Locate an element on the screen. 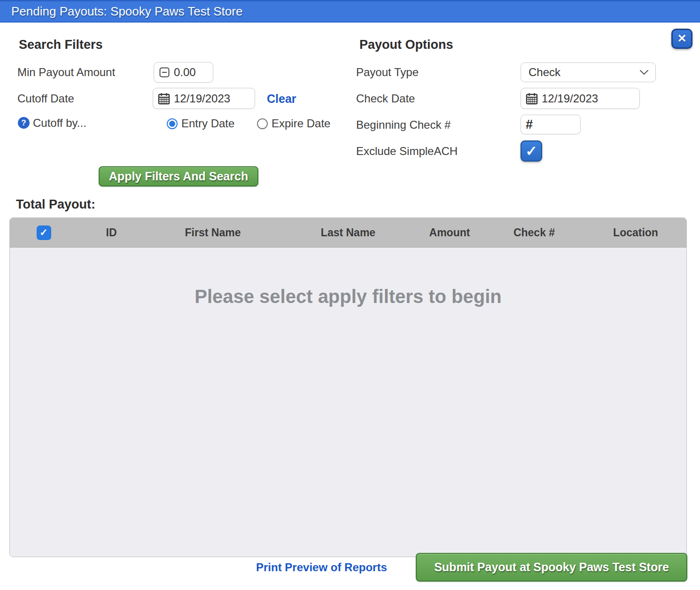 The image size is (700, 590). cutoff-by-label: Cutoff by... is located at coordinates (60, 123).